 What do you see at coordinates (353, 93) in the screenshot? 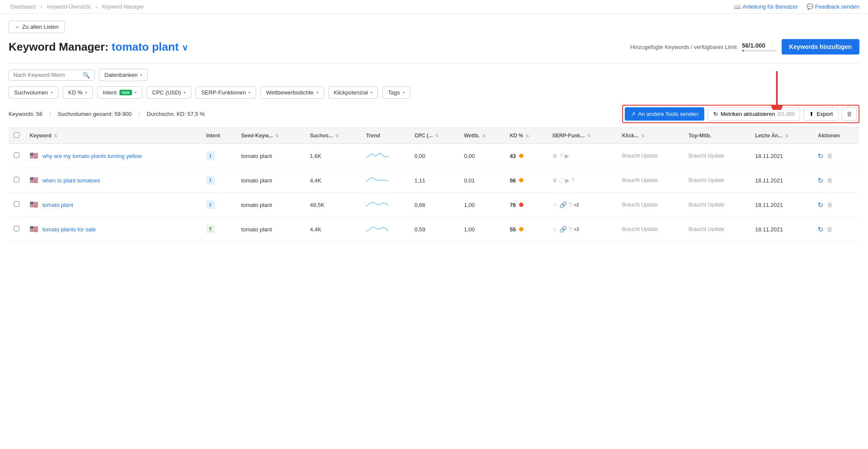
I see `filter-klick: Klickpotenzial ▾` at bounding box center [353, 93].